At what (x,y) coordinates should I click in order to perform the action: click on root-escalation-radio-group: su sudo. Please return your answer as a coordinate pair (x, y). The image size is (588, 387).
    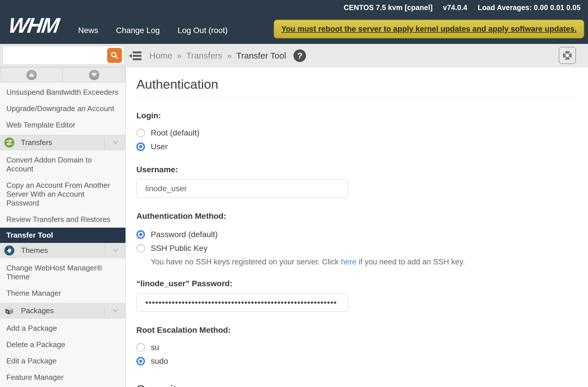
    Looking at the image, I should click on (356, 354).